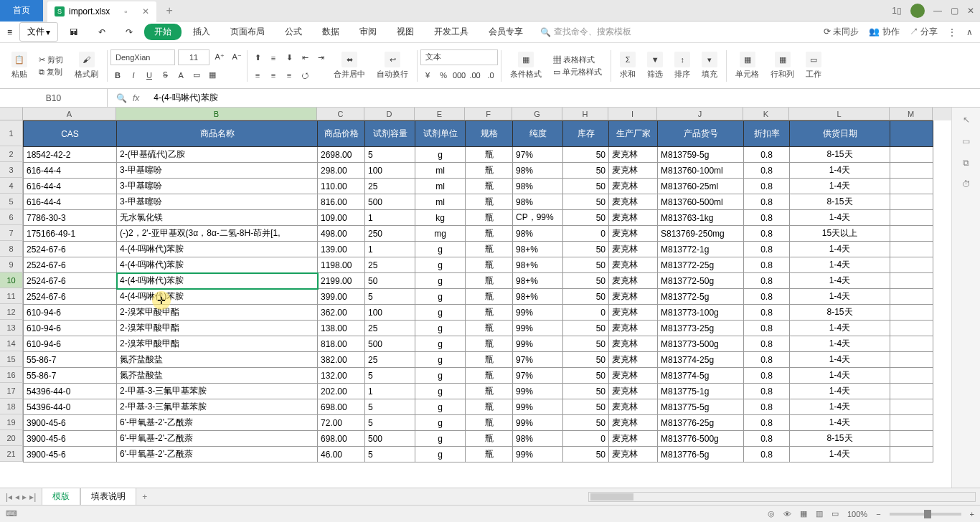  Describe the element at coordinates (538, 392) in the screenshot. I see `cell: 99%` at that location.